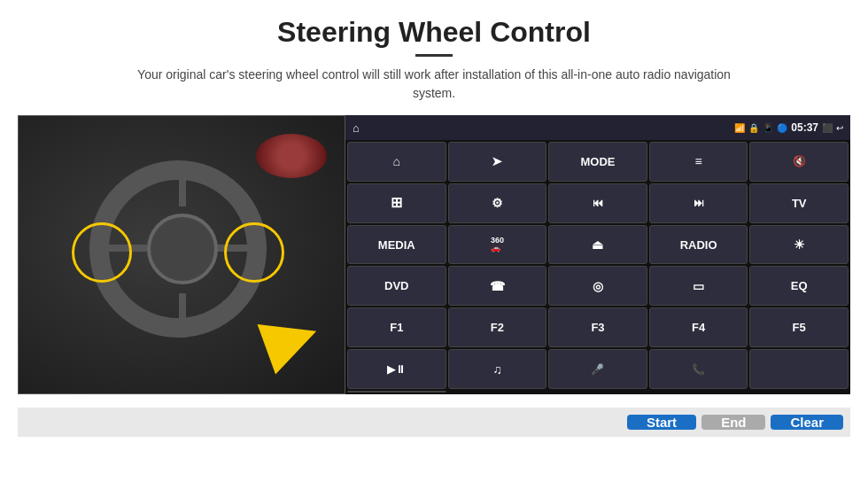 Image resolution: width=868 pixels, height=482 pixels. I want to click on direction-arrow, so click(291, 340).